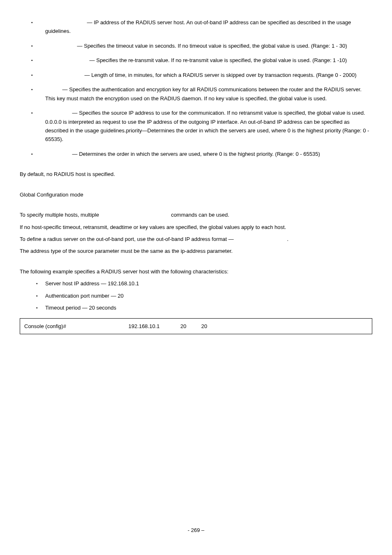 The height and width of the screenshot is (555, 392). I want to click on param-timeout: — Specifies the timeout value in seconds…, so click(196, 46).